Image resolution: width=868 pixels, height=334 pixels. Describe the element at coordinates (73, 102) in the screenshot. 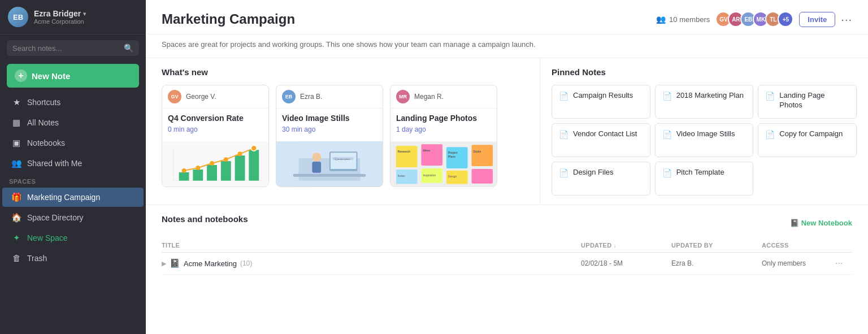

I see `sidebar-item-shortcuts: ★ Shortcuts` at that location.